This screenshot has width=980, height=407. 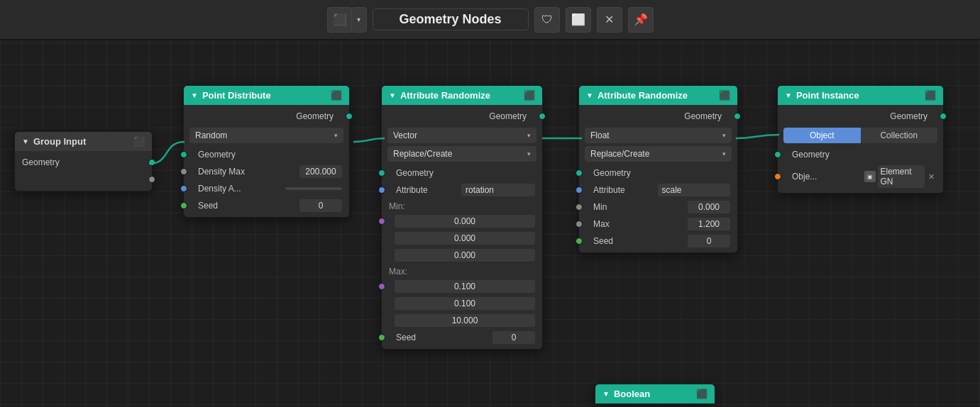 I want to click on ar1-geo-socket-out, so click(x=542, y=116).